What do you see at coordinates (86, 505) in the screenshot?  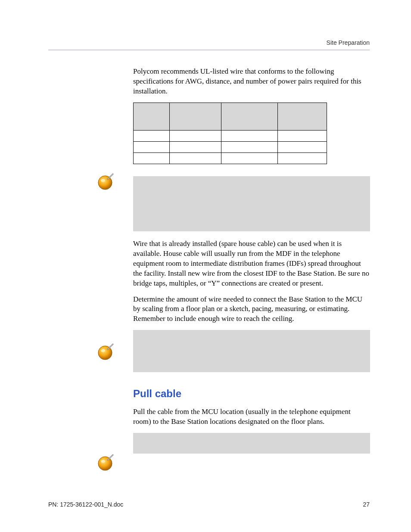 I see `footer-doc-id: PN: 1725-36122-001_N.doc` at bounding box center [86, 505].